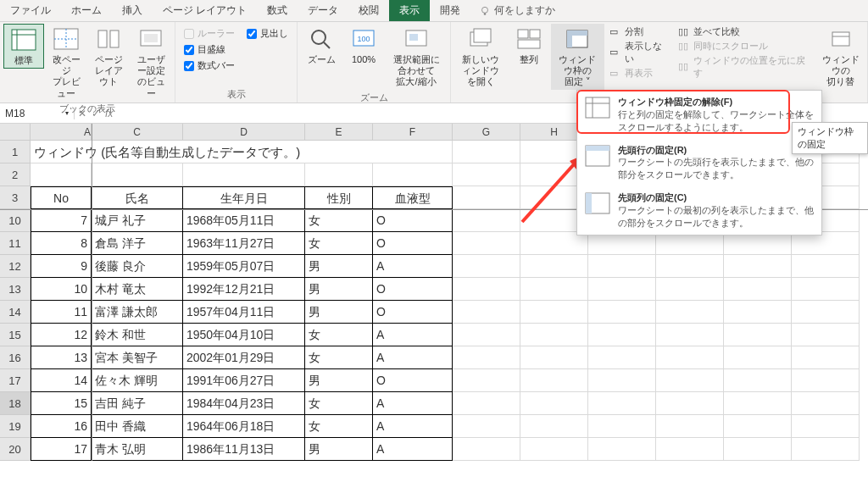 The width and height of the screenshot is (868, 493). What do you see at coordinates (481, 57) in the screenshot?
I see `new-window-button: 新しいウィンドウ を開く` at bounding box center [481, 57].